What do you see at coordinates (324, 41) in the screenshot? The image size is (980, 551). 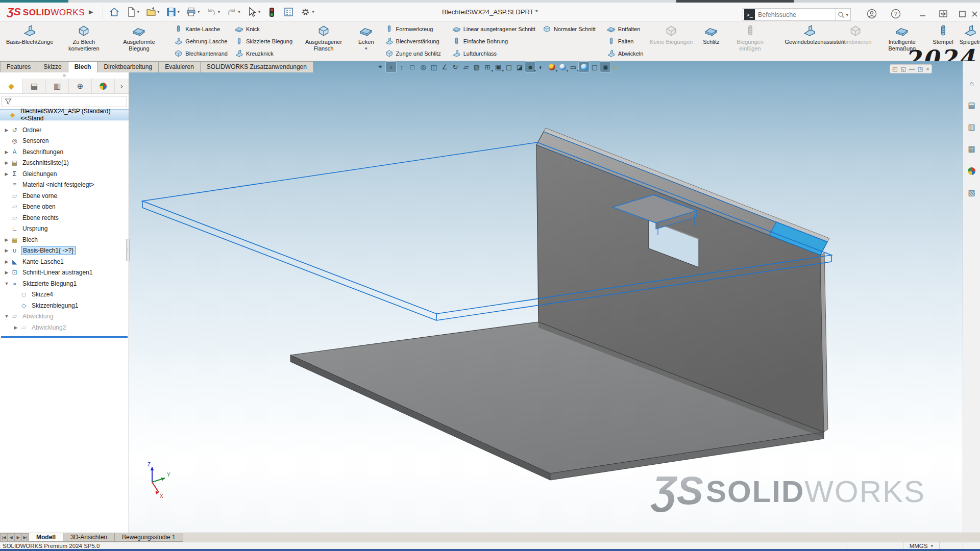 I see `ribbon-button-ausgetragener-flansch: Ausgetragener Flansch` at bounding box center [324, 41].